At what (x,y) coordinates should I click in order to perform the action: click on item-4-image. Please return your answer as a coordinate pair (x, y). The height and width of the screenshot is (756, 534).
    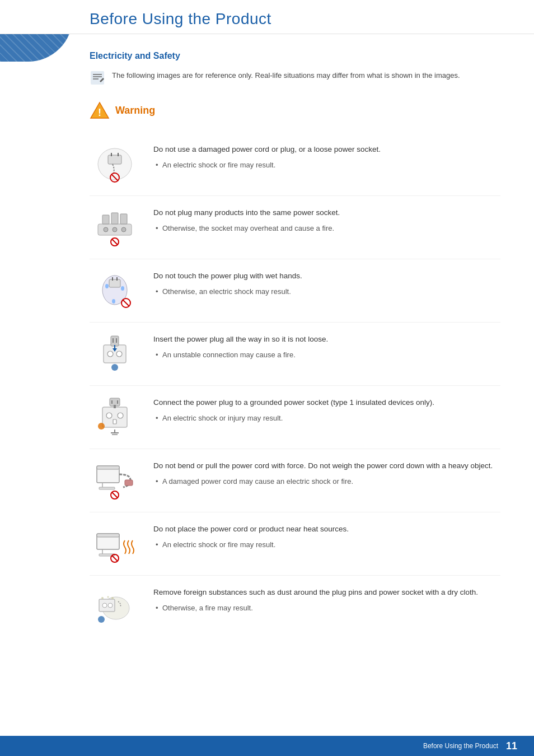
    Looking at the image, I should click on (115, 354).